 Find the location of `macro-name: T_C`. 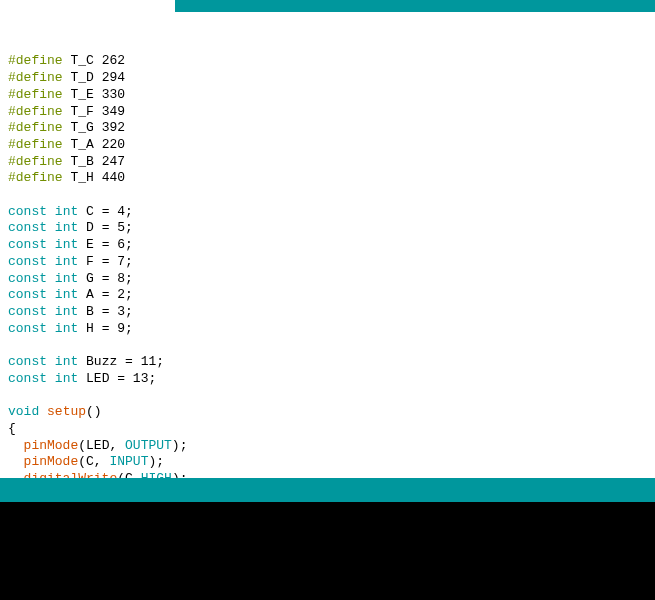

macro-name: T_C is located at coordinates (82, 60).